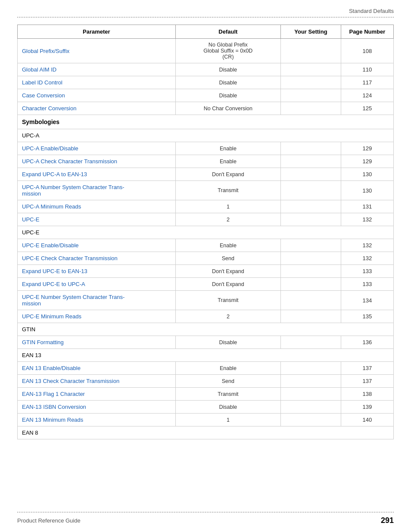 This screenshot has width=411, height=532. What do you see at coordinates (97, 258) in the screenshot?
I see `cell-param: UPC-E Check Character Transmission` at bounding box center [97, 258].